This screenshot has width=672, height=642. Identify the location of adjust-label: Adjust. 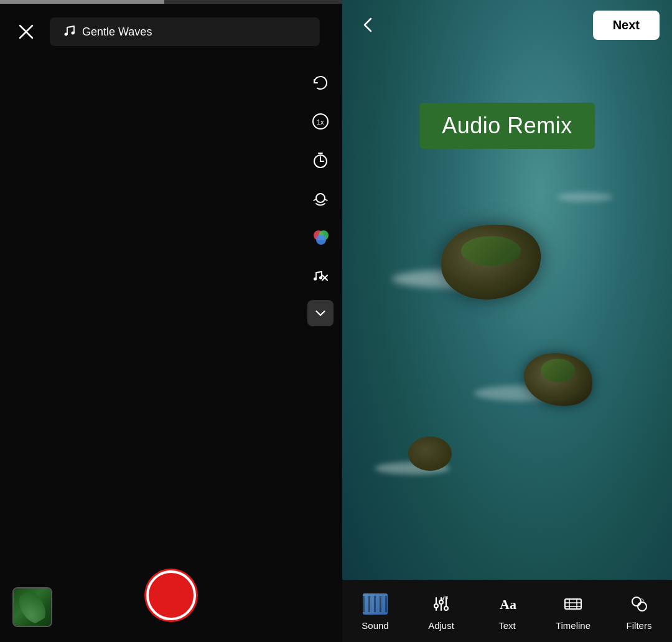
(441, 625).